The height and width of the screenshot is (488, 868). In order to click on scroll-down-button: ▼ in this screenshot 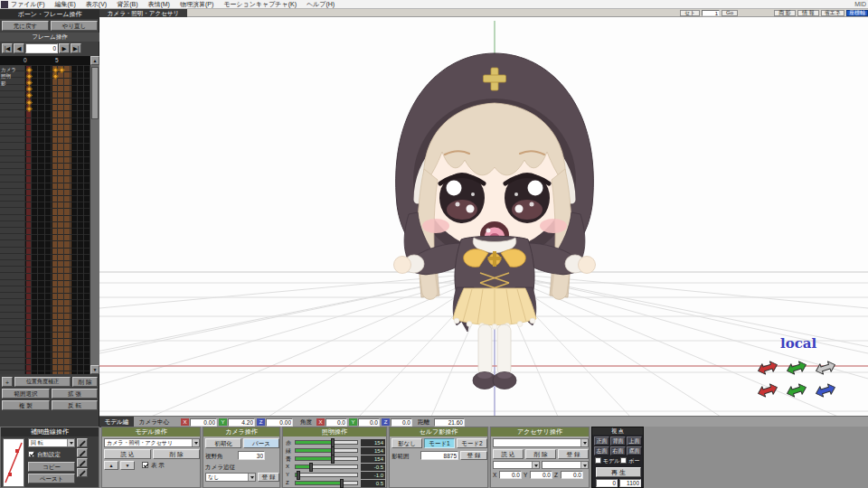, I will do `click(95, 370)`.